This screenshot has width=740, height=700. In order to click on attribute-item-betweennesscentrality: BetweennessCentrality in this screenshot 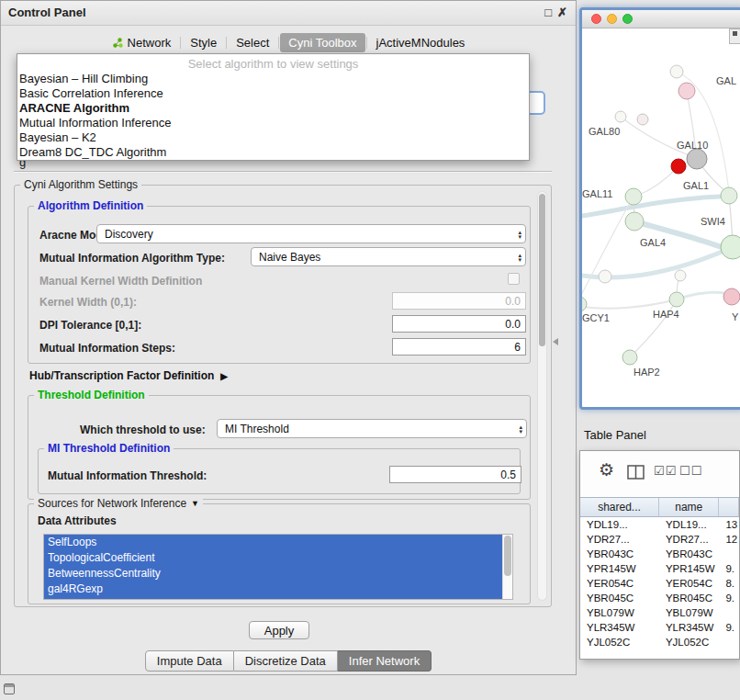, I will do `click(274, 573)`.